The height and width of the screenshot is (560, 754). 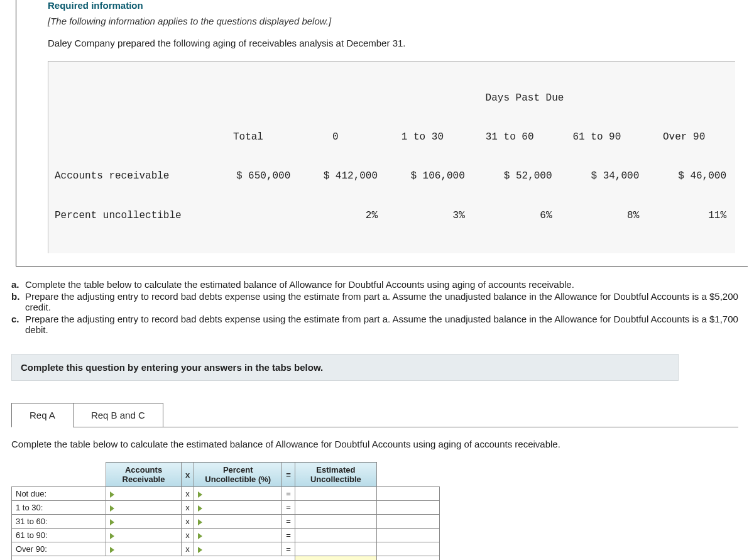 I want to click on intro-text: Daley Company prepared the following agi…, so click(x=391, y=43).